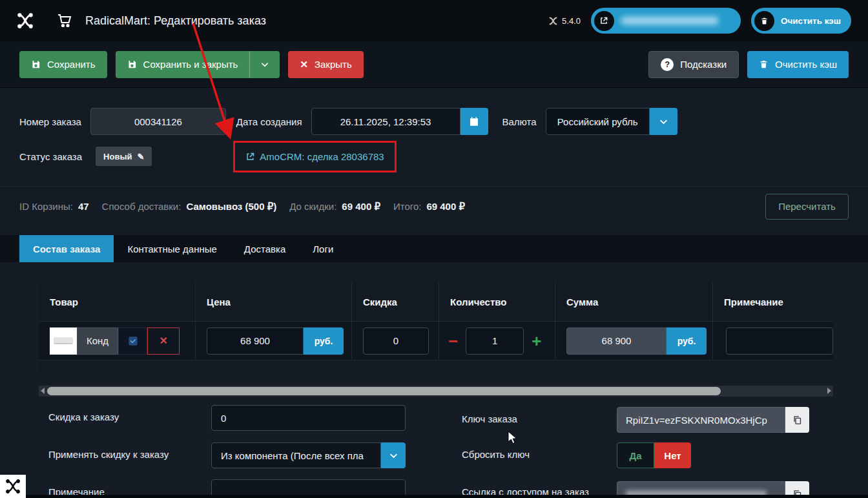  Describe the element at coordinates (536, 341) in the screenshot. I see `quantity-plus-button: +` at that location.